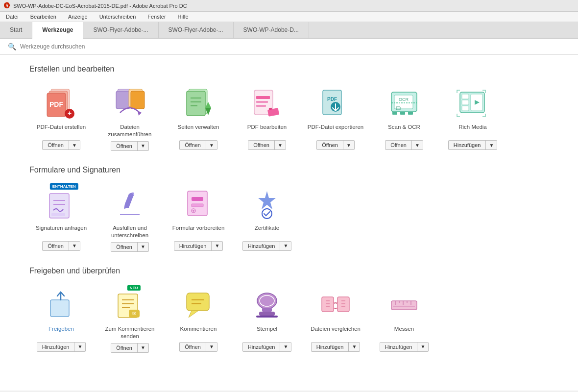 The image size is (578, 392). What do you see at coordinates (124, 146) in the screenshot?
I see `zusammenfuehren-open-btn: Öffnen` at bounding box center [124, 146].